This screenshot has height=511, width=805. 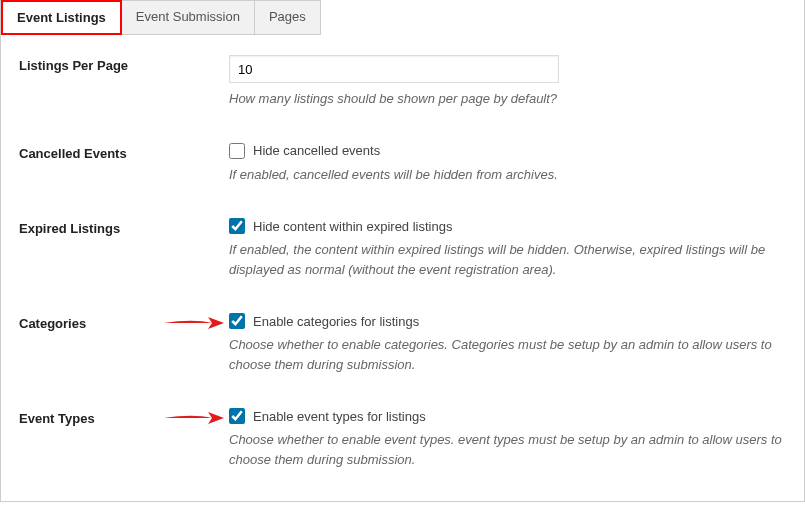 I want to click on label-cancelled-events: Cancelled Events, so click(x=124, y=152).